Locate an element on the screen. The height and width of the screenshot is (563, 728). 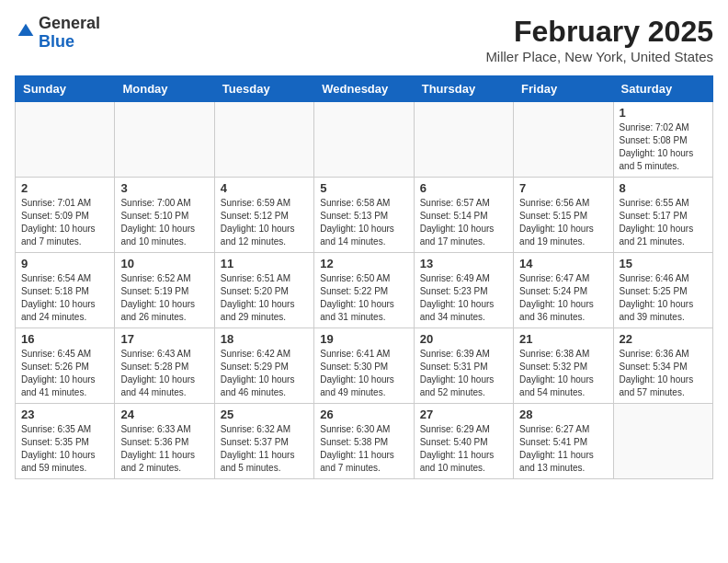
day-info: Sunrise: 6:43 AM Sunset: 5:28 PM Dayligh… is located at coordinates (164, 373).